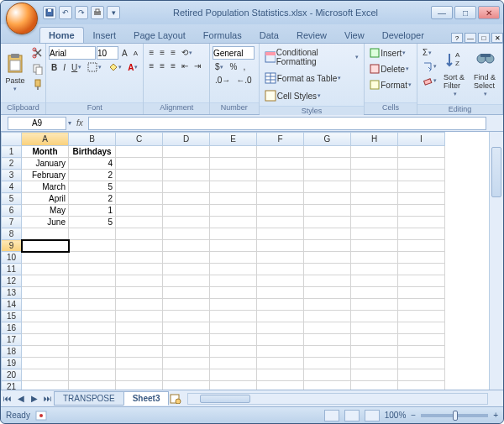 The width and height of the screenshot is (504, 424). Describe the element at coordinates (92, 211) in the screenshot. I see `cell-B6: 1` at that location.